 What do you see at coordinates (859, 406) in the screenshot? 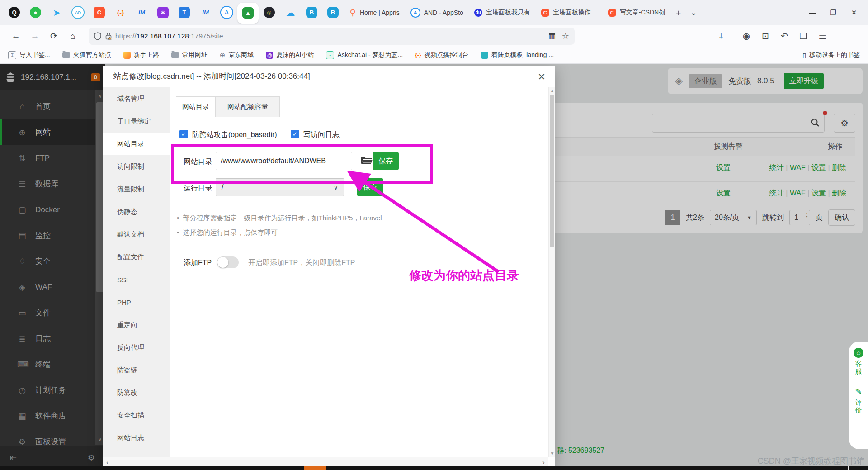
I see `review-label: 评价` at bounding box center [859, 406].